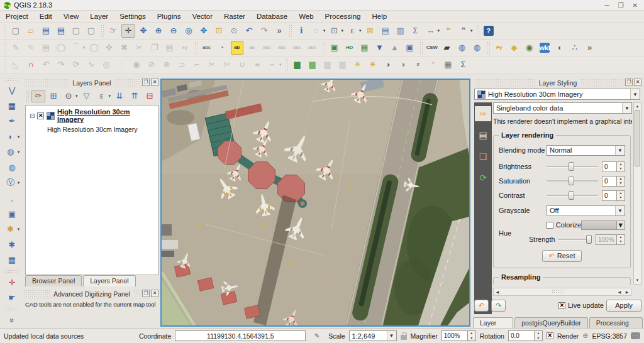  What do you see at coordinates (313, 48) in the screenshot?
I see `label-edit-button: abc` at bounding box center [313, 48].